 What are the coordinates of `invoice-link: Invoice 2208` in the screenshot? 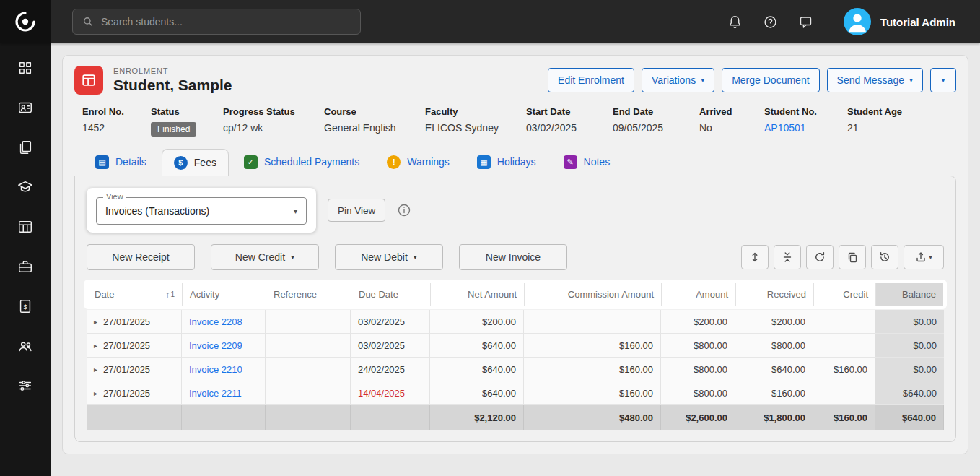 It's located at (216, 322).